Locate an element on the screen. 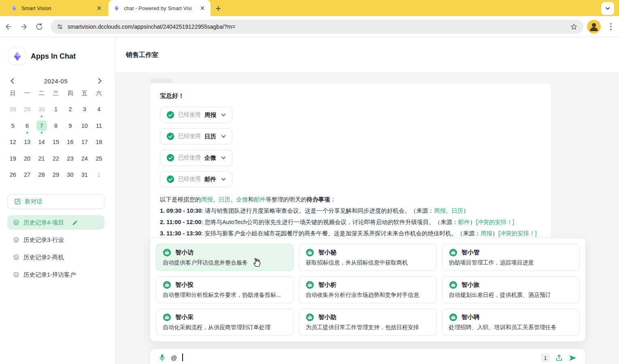 The height and width of the screenshot is (364, 619). back-button is located at coordinates (9, 27).